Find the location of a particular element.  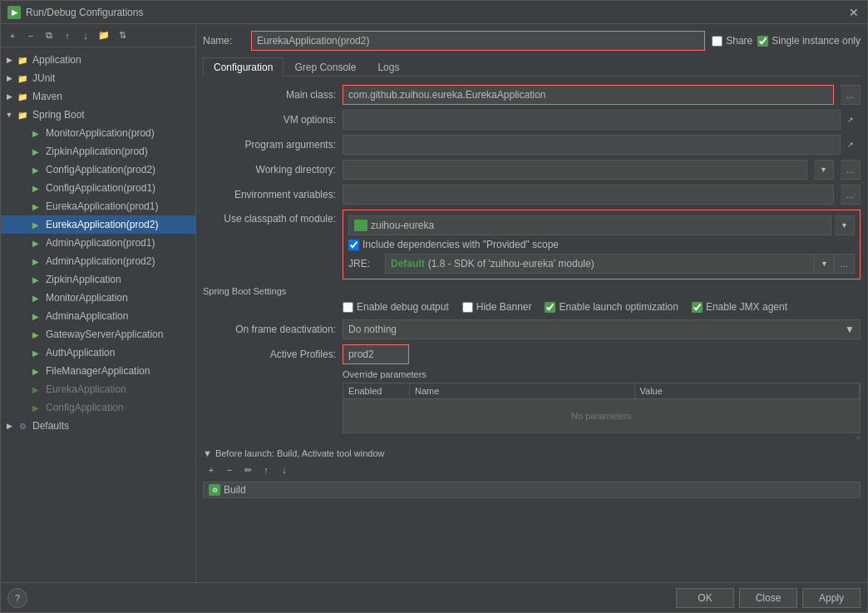

tree-item-eureka-prod2: ▶ ▶ EurekaApplication(prod2) is located at coordinates (98, 225).